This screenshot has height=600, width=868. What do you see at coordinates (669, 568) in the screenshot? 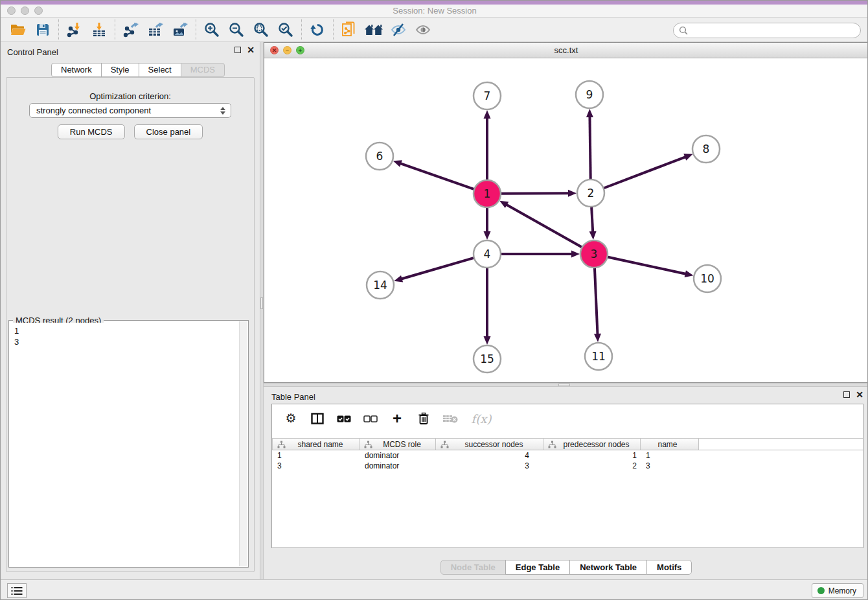
I see `tab-motifs: Motifs` at bounding box center [669, 568].